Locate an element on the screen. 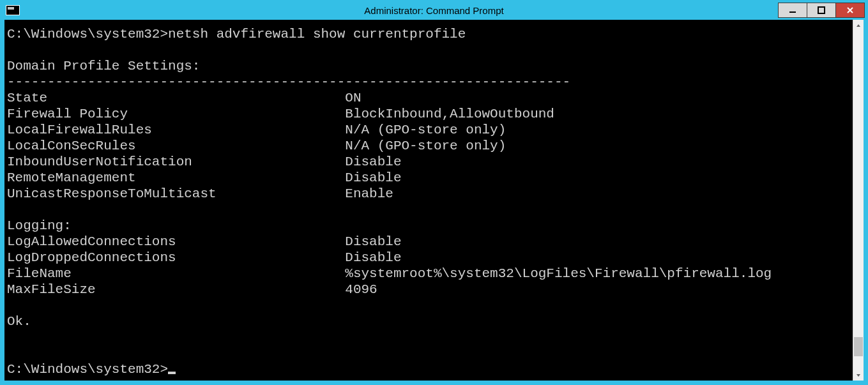 The height and width of the screenshot is (385, 868). setting-value: BlockInbound,AllowOutbound is located at coordinates (450, 114).